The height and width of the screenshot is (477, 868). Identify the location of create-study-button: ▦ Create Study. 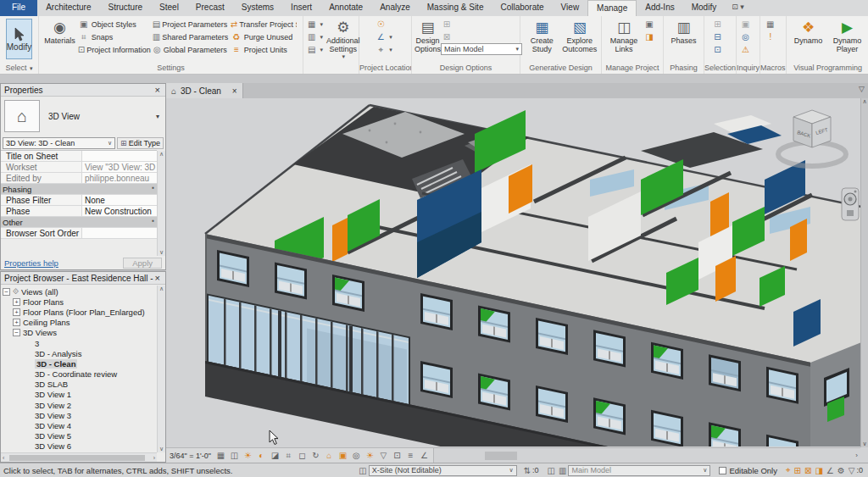
(542, 36).